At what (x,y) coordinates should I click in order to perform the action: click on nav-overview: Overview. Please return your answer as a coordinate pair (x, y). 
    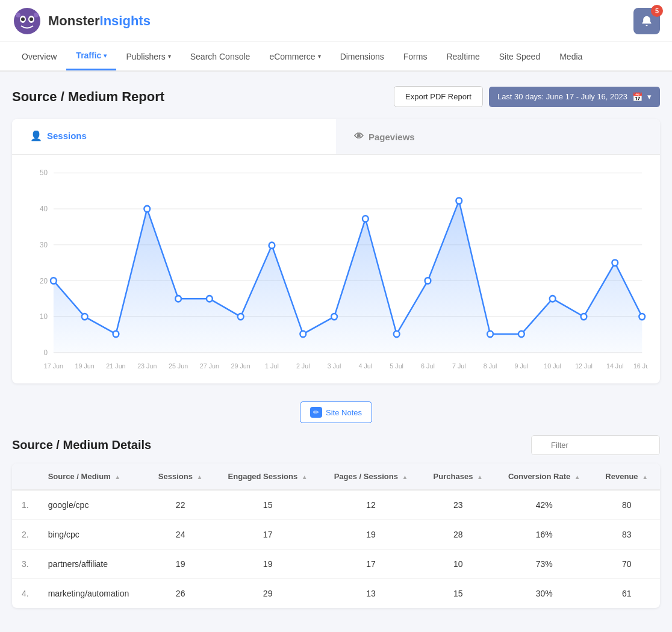
    Looking at the image, I should click on (39, 57).